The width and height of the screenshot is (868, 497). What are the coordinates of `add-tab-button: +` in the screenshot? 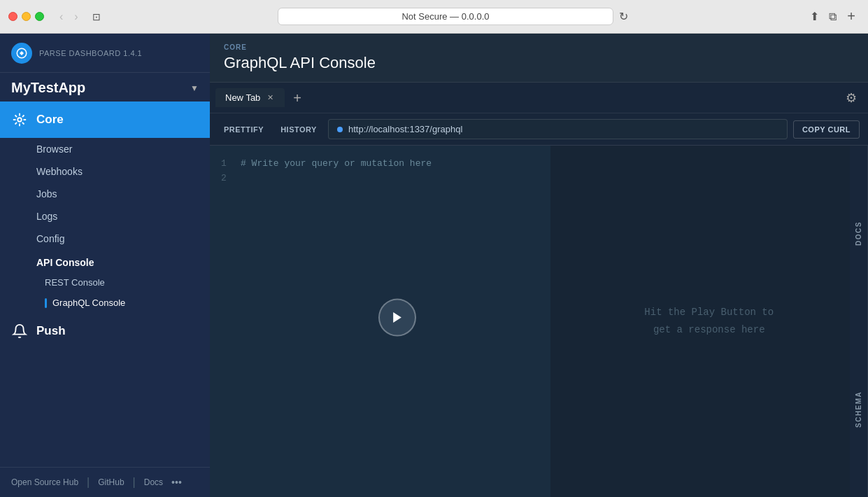 It's located at (297, 98).